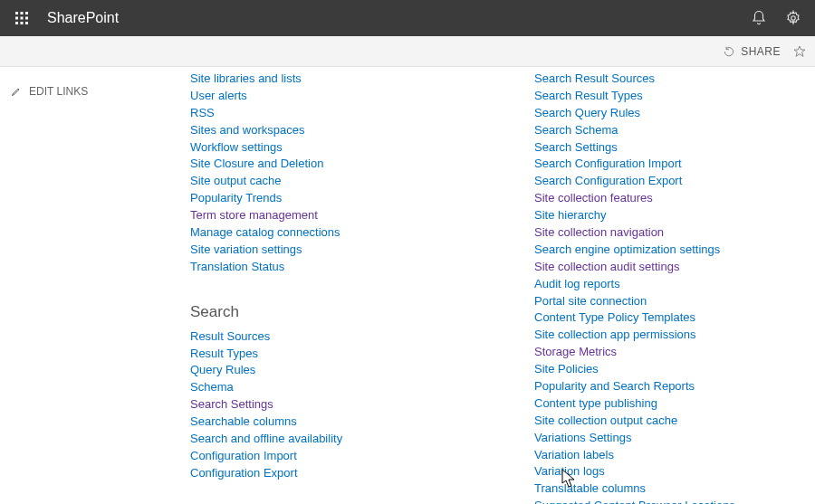 The width and height of the screenshot is (815, 504). What do you see at coordinates (675, 353) in the screenshot?
I see `settings-link: Storage Metrics` at bounding box center [675, 353].